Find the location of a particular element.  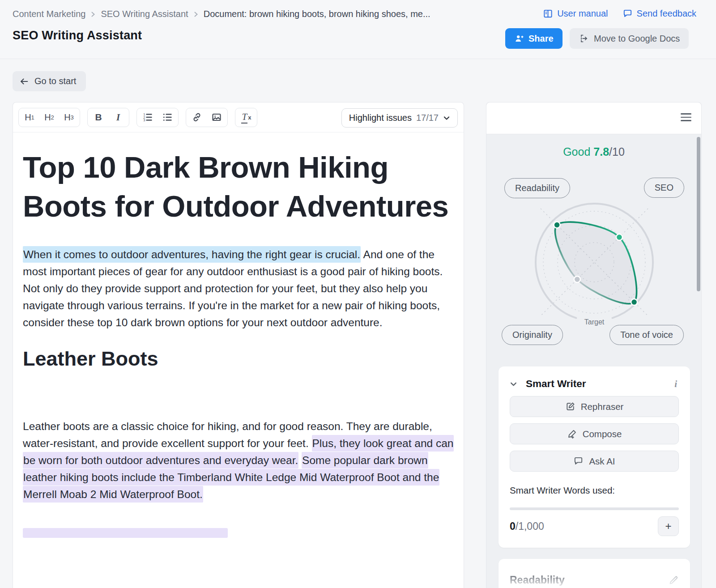

share-label: Share is located at coordinates (541, 38).